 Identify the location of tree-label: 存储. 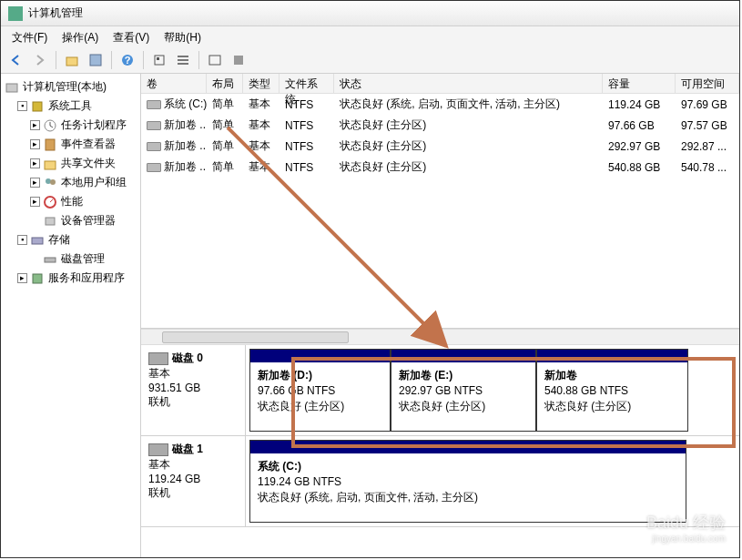
(59, 240).